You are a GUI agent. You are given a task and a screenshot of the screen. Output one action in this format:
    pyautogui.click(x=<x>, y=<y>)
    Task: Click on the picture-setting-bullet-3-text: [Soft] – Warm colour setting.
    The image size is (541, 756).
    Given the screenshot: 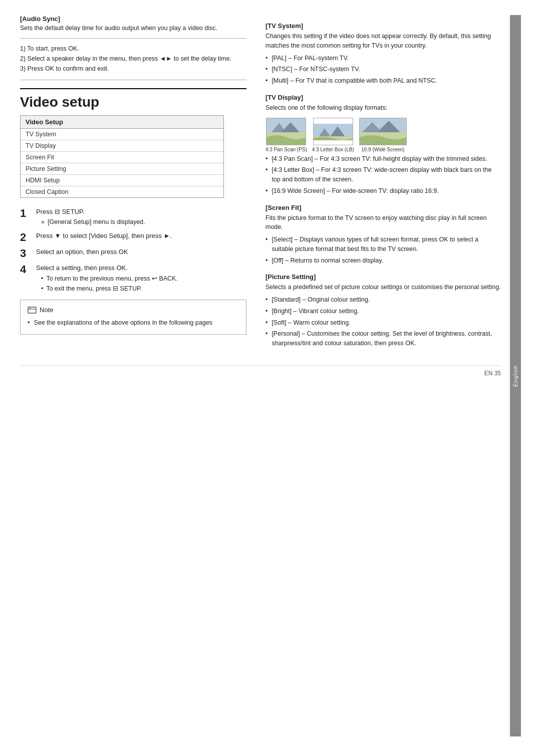 What is the action you would take?
    pyautogui.click(x=311, y=323)
    